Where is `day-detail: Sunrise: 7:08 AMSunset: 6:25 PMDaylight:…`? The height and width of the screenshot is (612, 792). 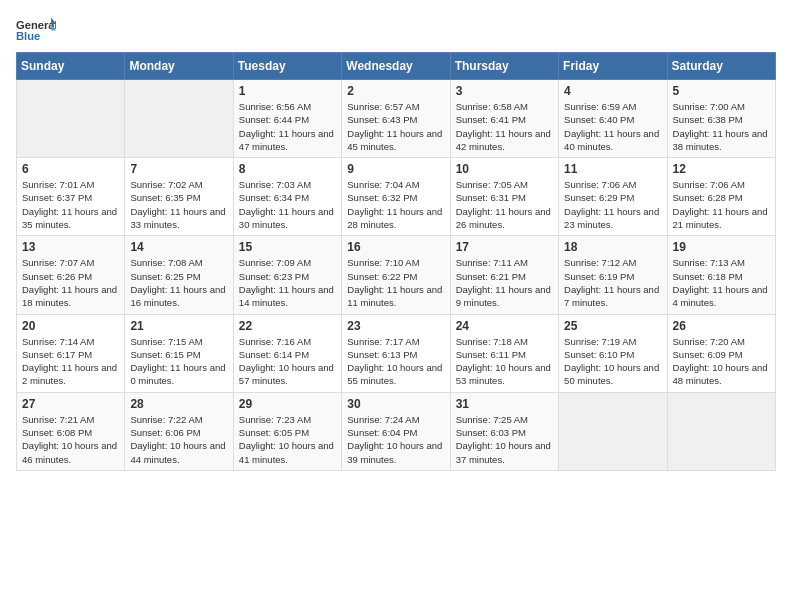 day-detail: Sunrise: 7:08 AMSunset: 6:25 PMDaylight:… is located at coordinates (178, 282).